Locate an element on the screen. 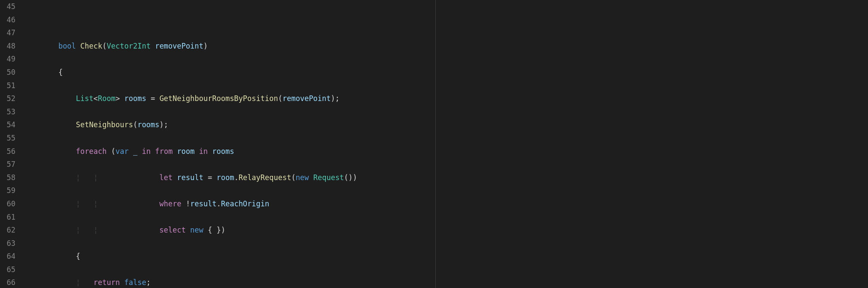 The height and width of the screenshot is (288, 868). keyword-foreach: foreach is located at coordinates (91, 151).